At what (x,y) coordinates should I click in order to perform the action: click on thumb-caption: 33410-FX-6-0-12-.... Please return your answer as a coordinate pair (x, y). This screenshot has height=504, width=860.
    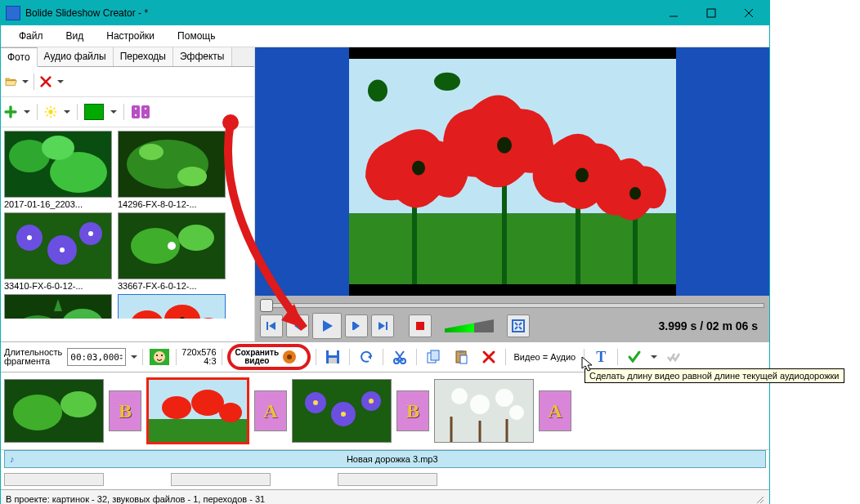
    Looking at the image, I should click on (59, 285).